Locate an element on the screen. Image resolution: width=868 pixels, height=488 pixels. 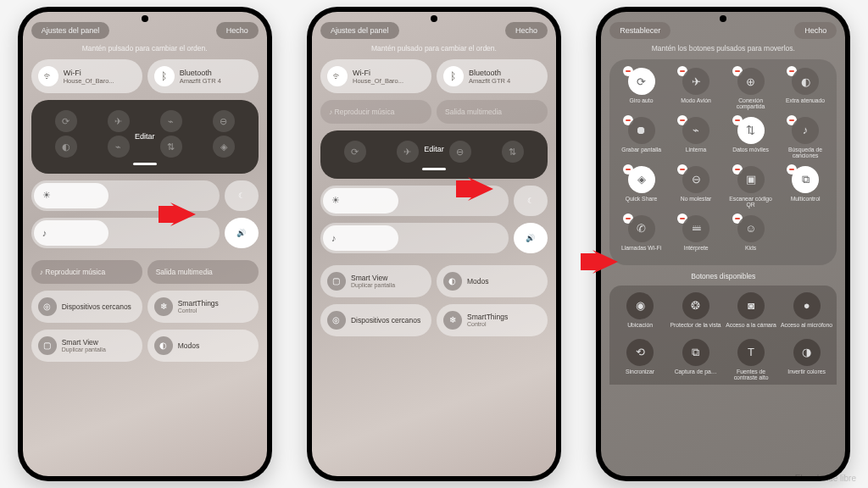
smartview-icon: ▢ is located at coordinates (337, 281).